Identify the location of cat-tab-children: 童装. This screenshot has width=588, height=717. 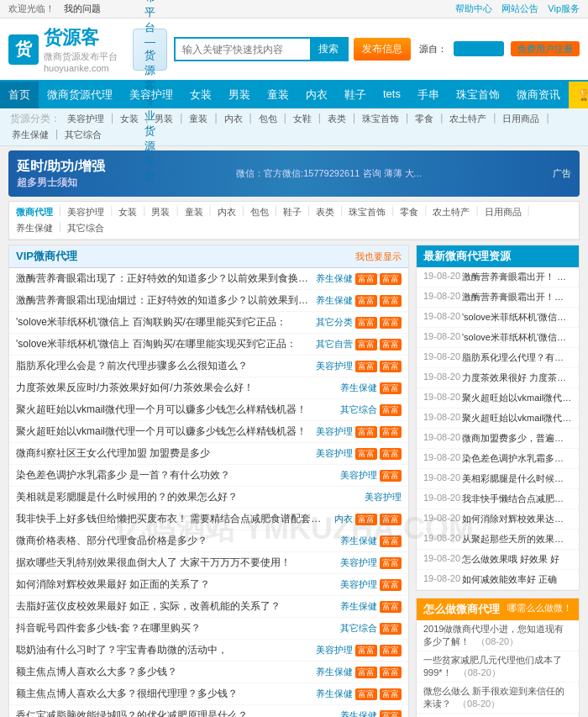
(194, 212).